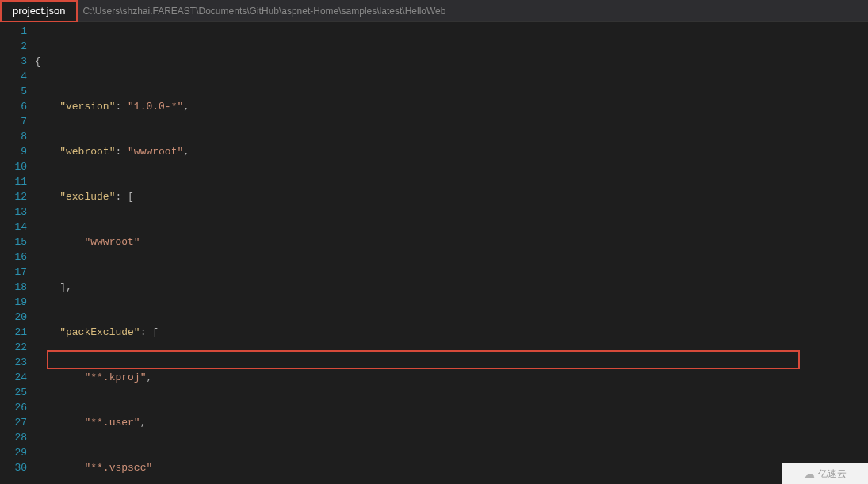 The image size is (868, 484). Describe the element at coordinates (13, 32) in the screenshot. I see `line-number: 1` at that location.